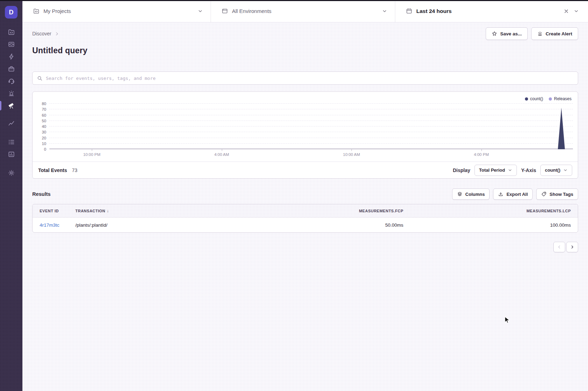  I want to click on environment-selector: All Environments, so click(303, 11).